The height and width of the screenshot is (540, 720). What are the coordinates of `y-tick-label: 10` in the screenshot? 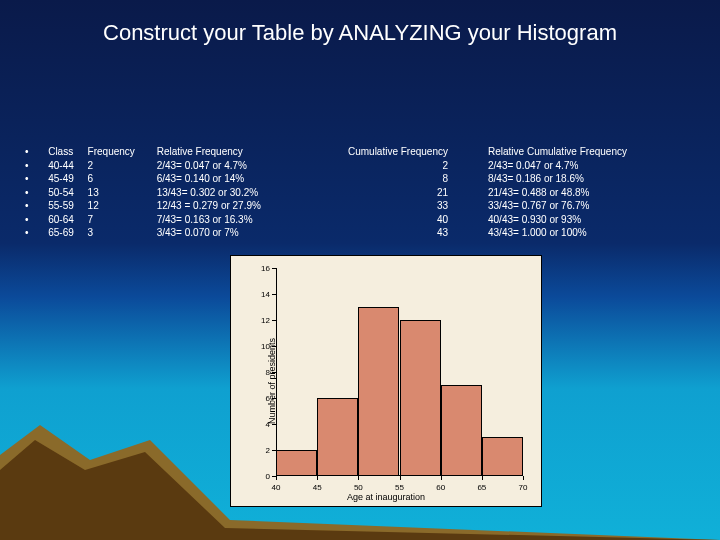 It's located at (263, 346).